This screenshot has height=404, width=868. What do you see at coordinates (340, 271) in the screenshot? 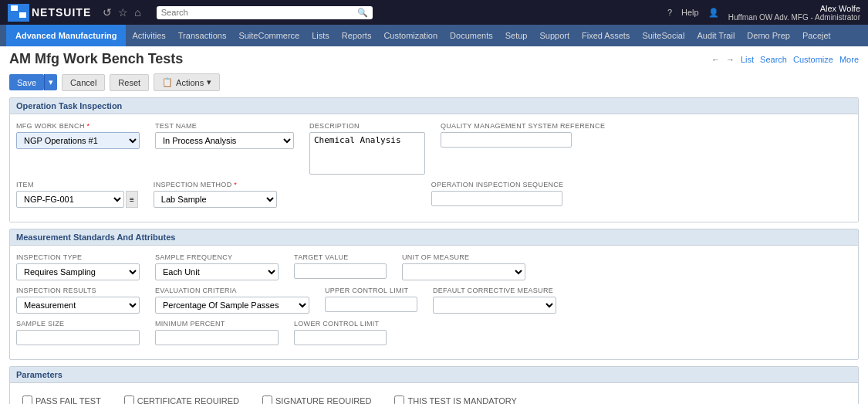
I see `target-value-input: 90` at bounding box center [340, 271].